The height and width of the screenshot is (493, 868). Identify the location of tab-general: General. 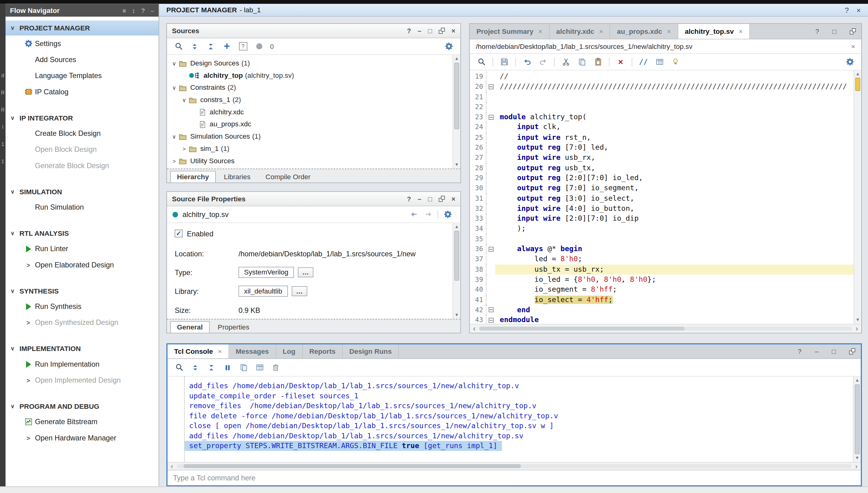
(190, 327).